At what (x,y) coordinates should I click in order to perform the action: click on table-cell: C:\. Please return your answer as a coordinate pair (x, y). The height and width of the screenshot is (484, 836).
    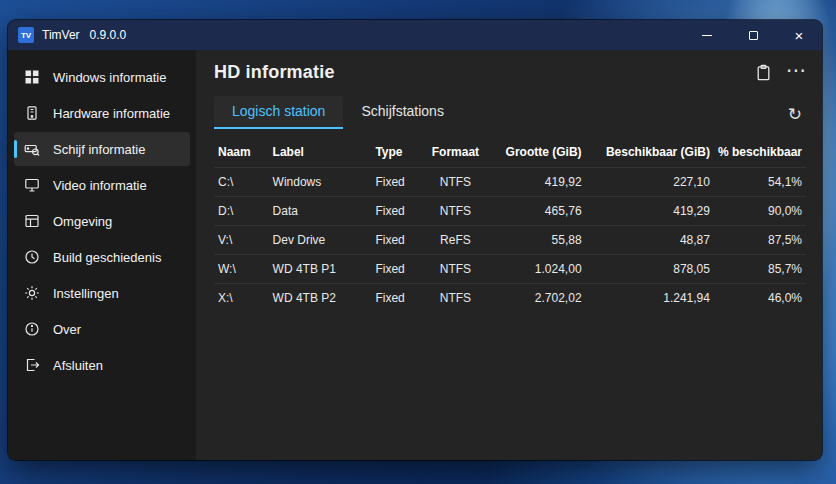
    Looking at the image, I should click on (242, 182).